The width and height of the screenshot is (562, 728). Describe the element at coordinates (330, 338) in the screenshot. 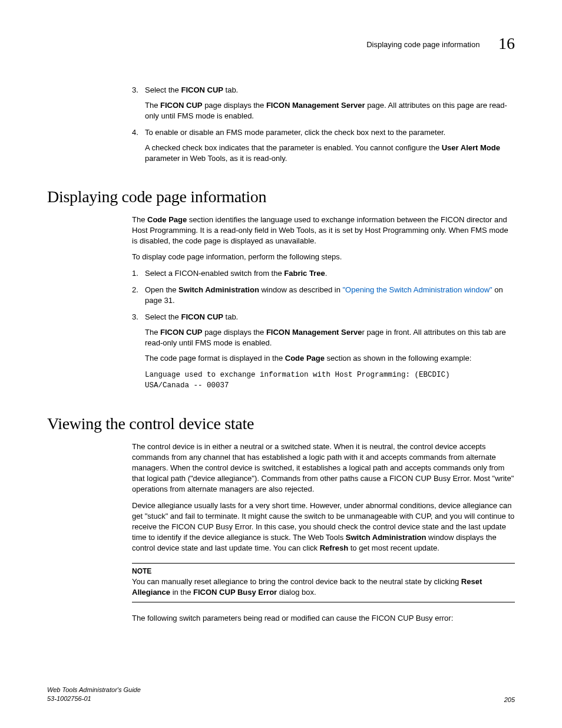

I see `s1-step-3-sub1: The FICON CUP page displays the FICON Ma…` at that location.